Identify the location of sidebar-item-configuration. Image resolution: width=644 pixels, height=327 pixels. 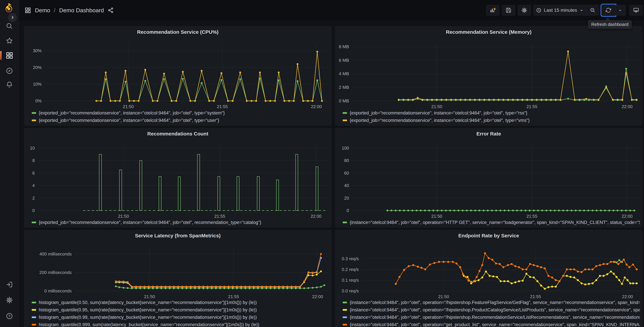
(10, 300).